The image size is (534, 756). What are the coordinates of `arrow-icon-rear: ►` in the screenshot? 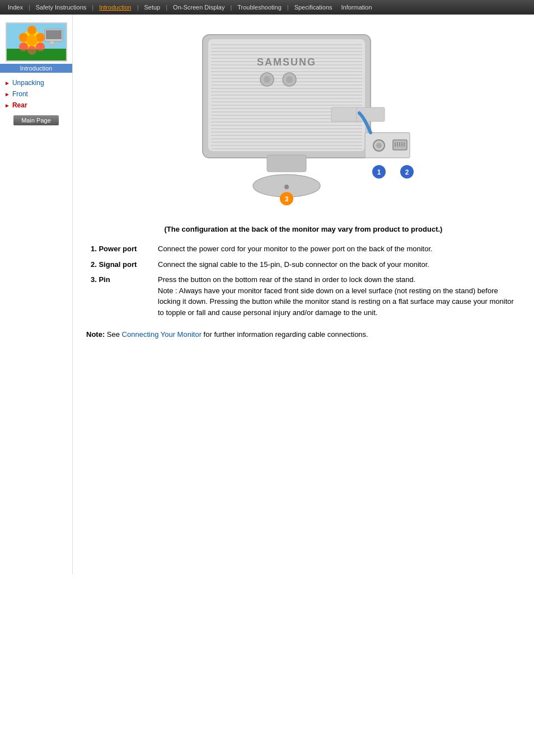 It's located at (7, 105).